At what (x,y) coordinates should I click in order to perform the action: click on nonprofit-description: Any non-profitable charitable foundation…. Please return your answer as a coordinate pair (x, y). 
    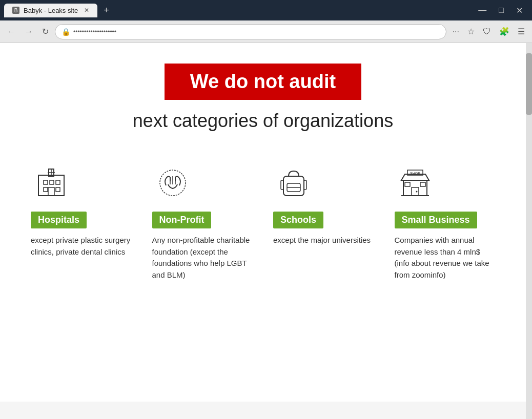
    Looking at the image, I should click on (203, 258).